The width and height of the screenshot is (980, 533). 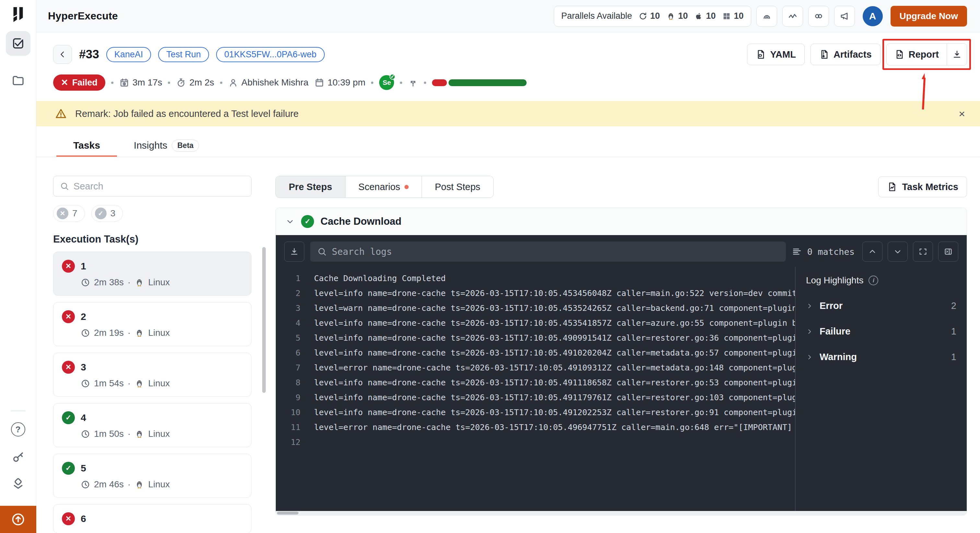 I want to click on scrollbar-thumb, so click(x=288, y=513).